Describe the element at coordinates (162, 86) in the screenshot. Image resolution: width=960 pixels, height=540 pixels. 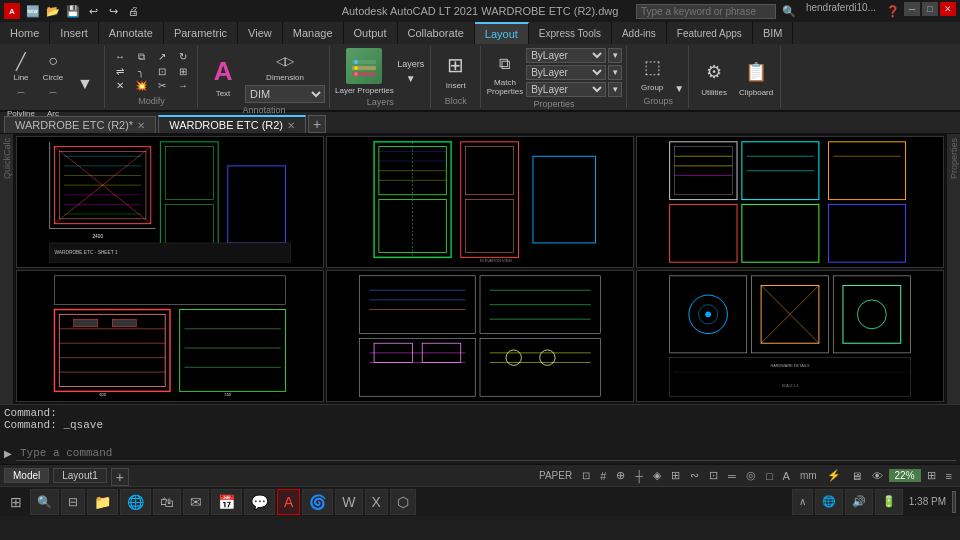
I see `trim-btn: ✂` at that location.